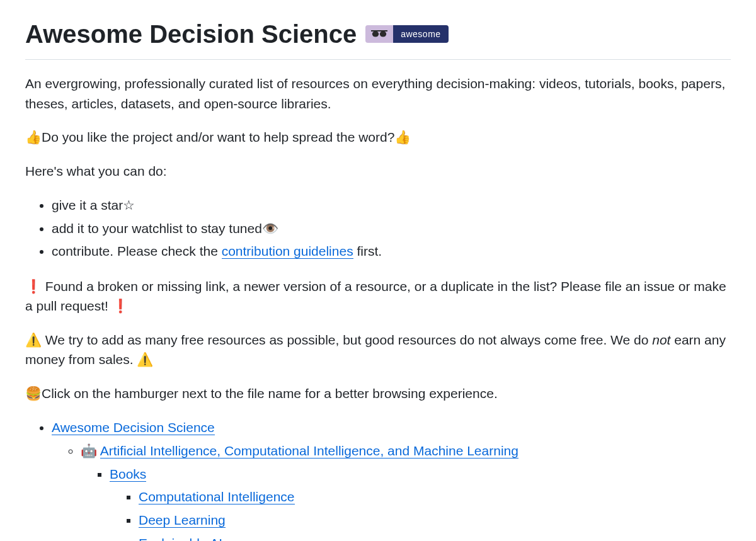  Describe the element at coordinates (391, 229) in the screenshot. I see `action-watch: add it to your watchlist to stay tuned👁️` at that location.